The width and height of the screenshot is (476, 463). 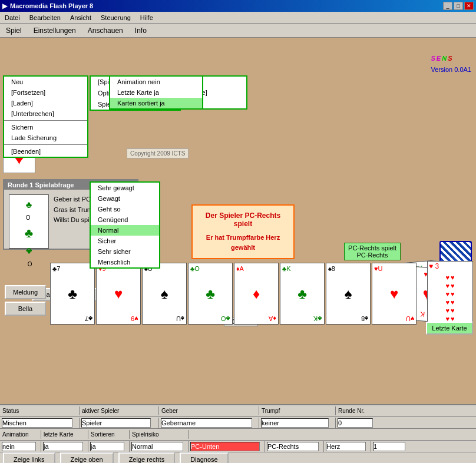 I want to click on menu-item-laden: [Laden], so click(x=46, y=103).